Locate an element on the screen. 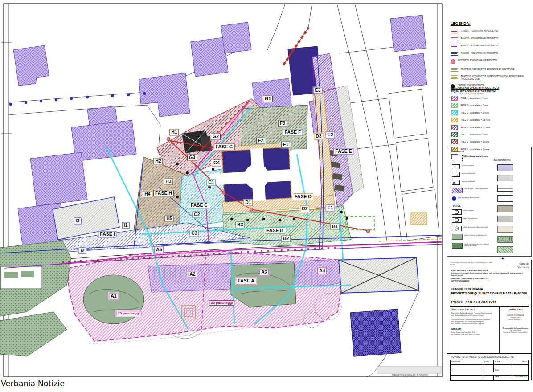 The height and width of the screenshot is (392, 533). map-label-B2: B2 is located at coordinates (286, 239).